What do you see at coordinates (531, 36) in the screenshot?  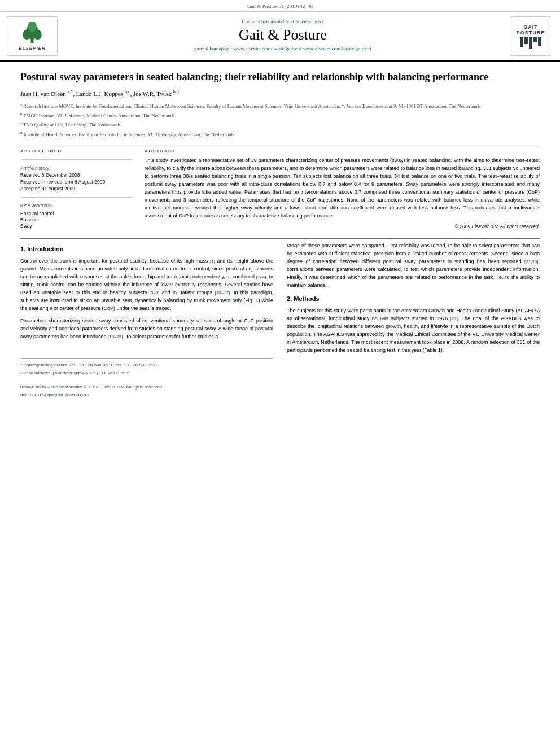 I see `gait-posture-logo: GAIT POSTURE` at bounding box center [531, 36].